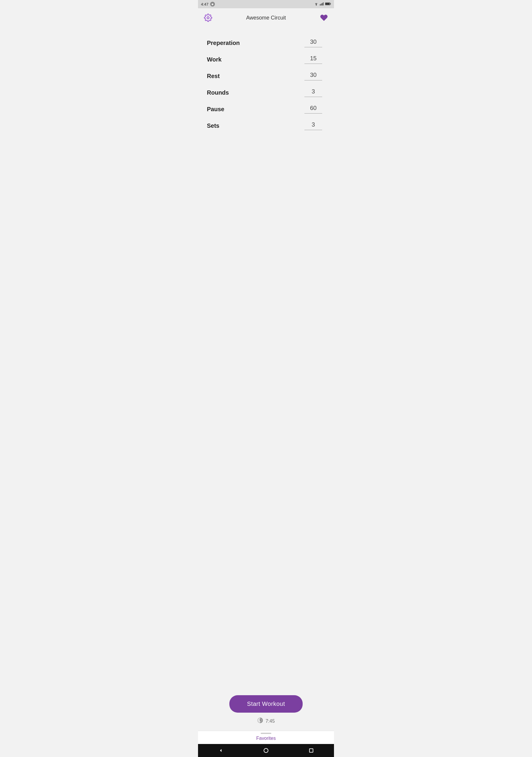 The width and height of the screenshot is (532, 757). What do you see at coordinates (208, 4) in the screenshot?
I see `status-bar-left: 4:47 ◉` at bounding box center [208, 4].